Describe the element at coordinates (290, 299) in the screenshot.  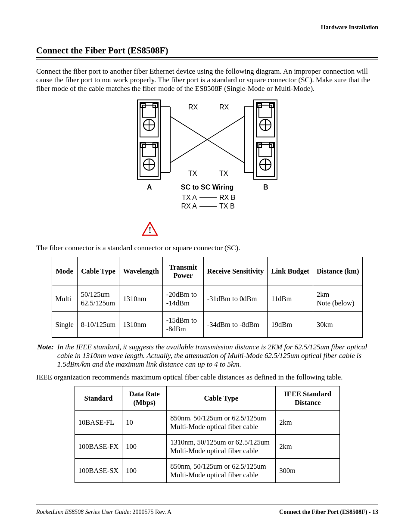
I see `cell: 11dBm` at that location.